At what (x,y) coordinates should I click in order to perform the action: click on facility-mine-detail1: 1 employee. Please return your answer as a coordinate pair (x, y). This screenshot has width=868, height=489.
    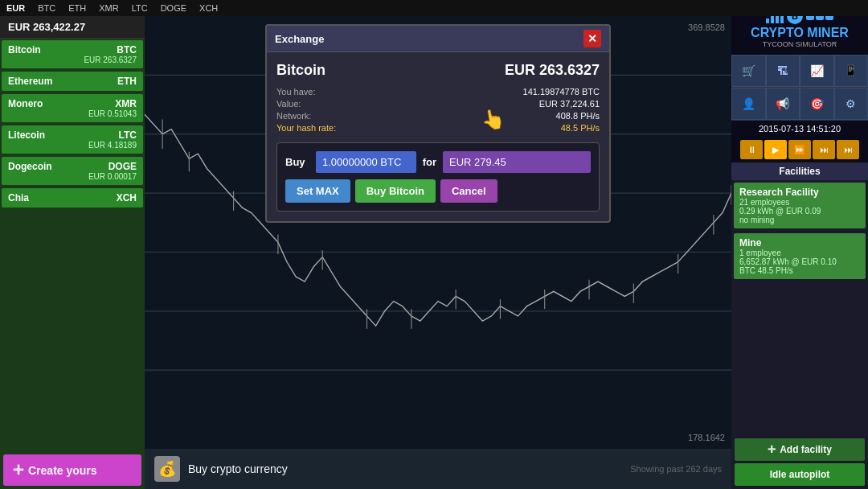
    Looking at the image, I should click on (800, 253).